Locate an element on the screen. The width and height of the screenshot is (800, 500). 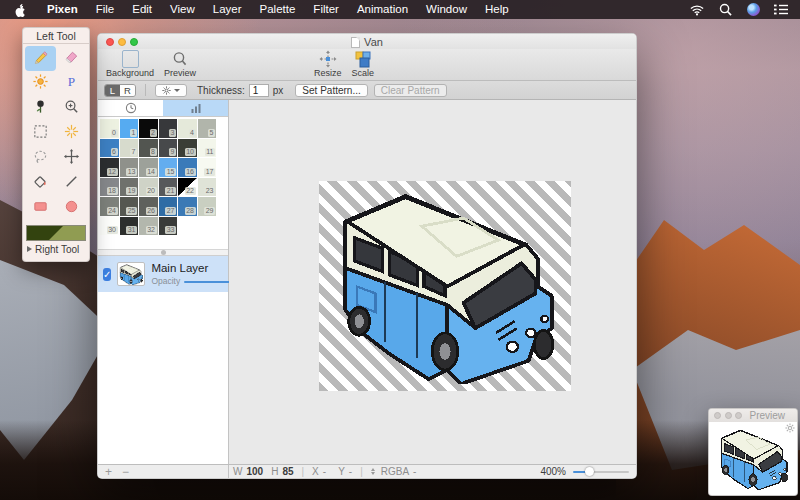
swatch-10: 10 is located at coordinates (188, 148).